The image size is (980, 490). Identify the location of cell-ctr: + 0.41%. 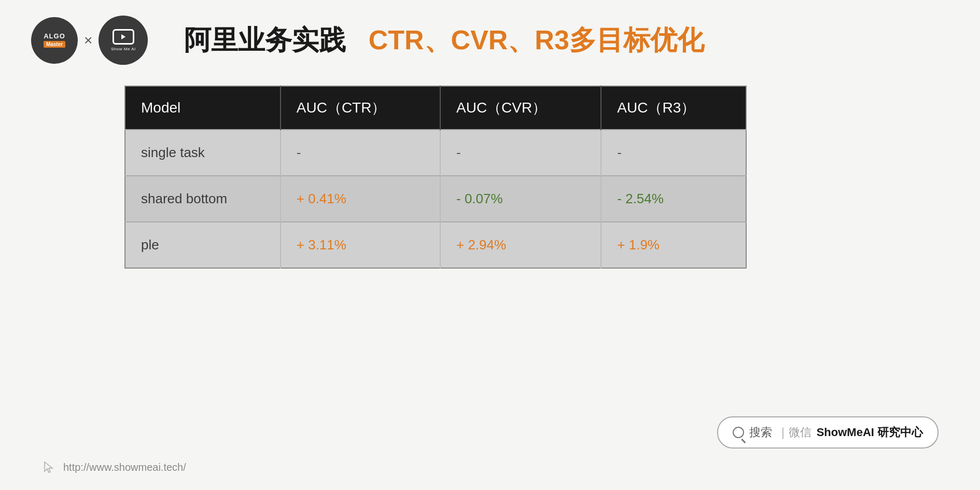
(360, 199).